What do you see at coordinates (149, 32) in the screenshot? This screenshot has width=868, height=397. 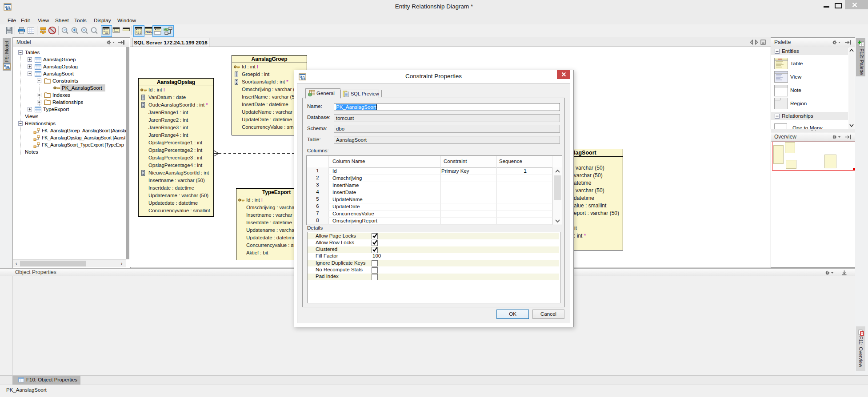 I see `svg-text: NUL` at bounding box center [149, 32].